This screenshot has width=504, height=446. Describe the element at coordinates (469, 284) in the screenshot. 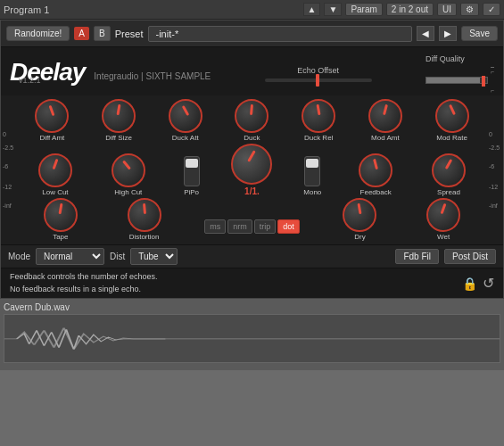

I see `lock-icon: 🔒` at that location.